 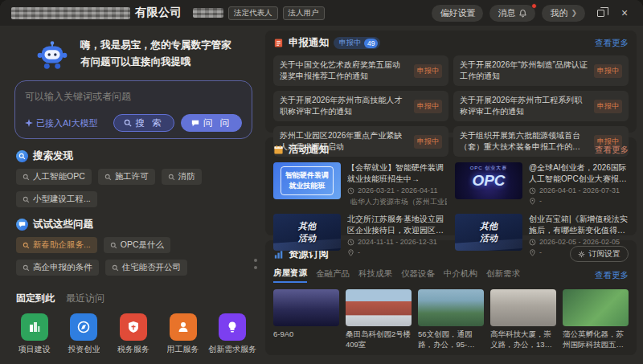 What do you see at coordinates (58, 268) in the screenshot?
I see `question-chip: 高企申报的条件` at bounding box center [58, 268].